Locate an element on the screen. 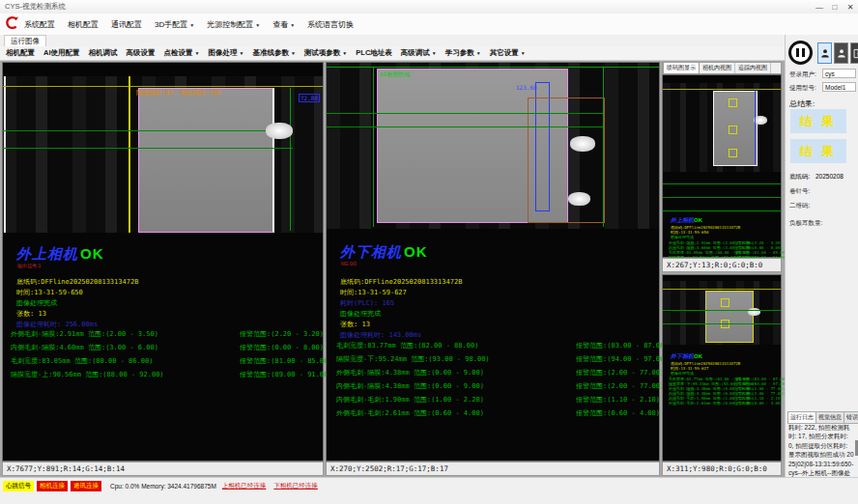  left-camera-image: 隔膜阈值:93, 电芯阈值:100 72.88 is located at coordinates (162, 154).